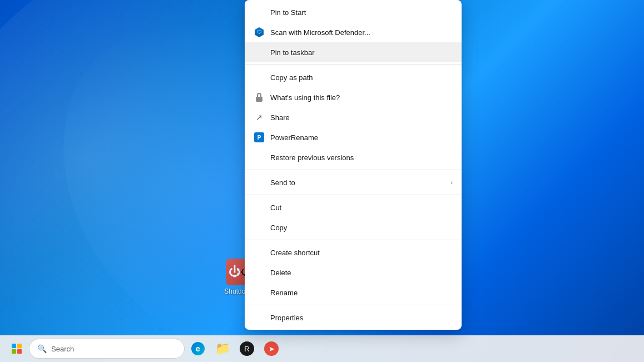  What do you see at coordinates (361, 292) in the screenshot?
I see `rename-label: Rename` at bounding box center [361, 292].